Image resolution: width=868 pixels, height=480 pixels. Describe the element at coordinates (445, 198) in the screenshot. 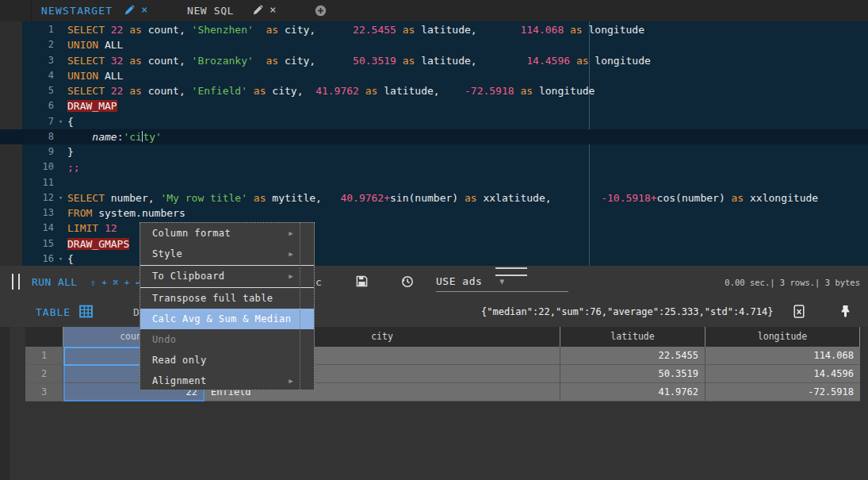

I see `code-line-12: 12▾SELECT number, 'My row title' as myti…` at that location.